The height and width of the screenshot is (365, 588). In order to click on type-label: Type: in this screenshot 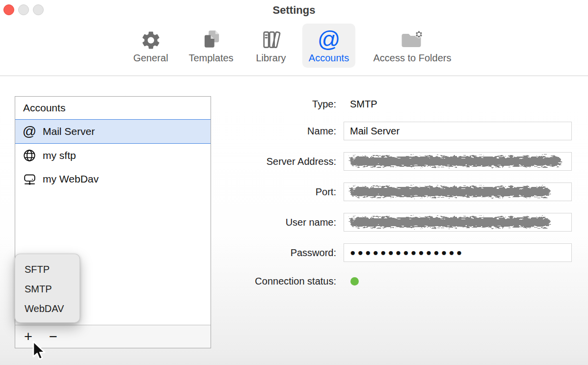, I will do `click(281, 104)`.